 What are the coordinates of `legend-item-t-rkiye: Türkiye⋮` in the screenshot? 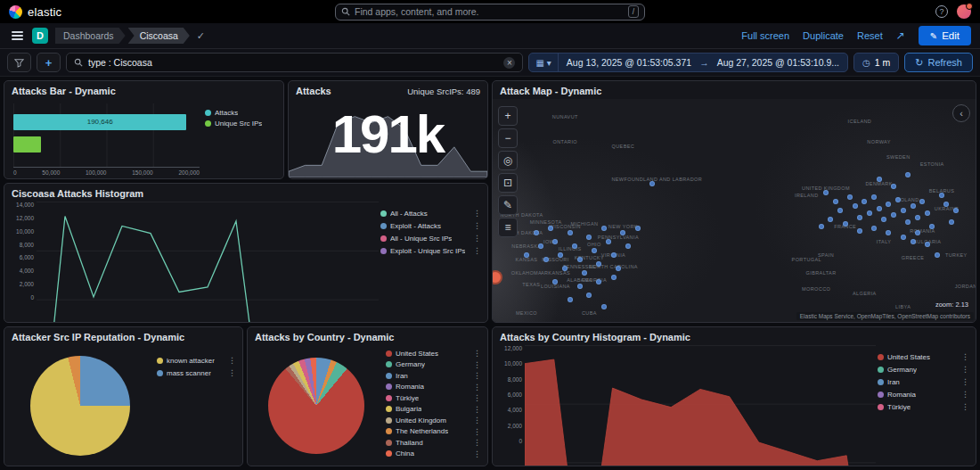 It's located at (434, 398).